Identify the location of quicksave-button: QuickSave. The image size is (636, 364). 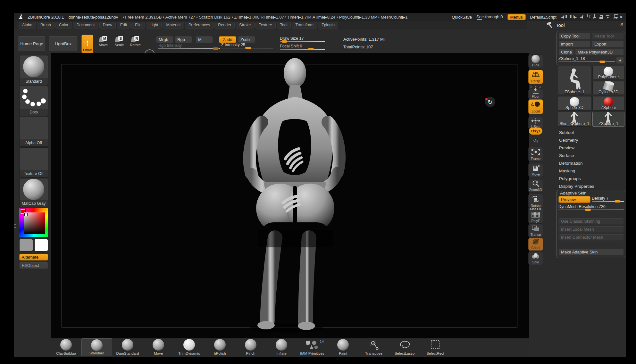
(462, 17).